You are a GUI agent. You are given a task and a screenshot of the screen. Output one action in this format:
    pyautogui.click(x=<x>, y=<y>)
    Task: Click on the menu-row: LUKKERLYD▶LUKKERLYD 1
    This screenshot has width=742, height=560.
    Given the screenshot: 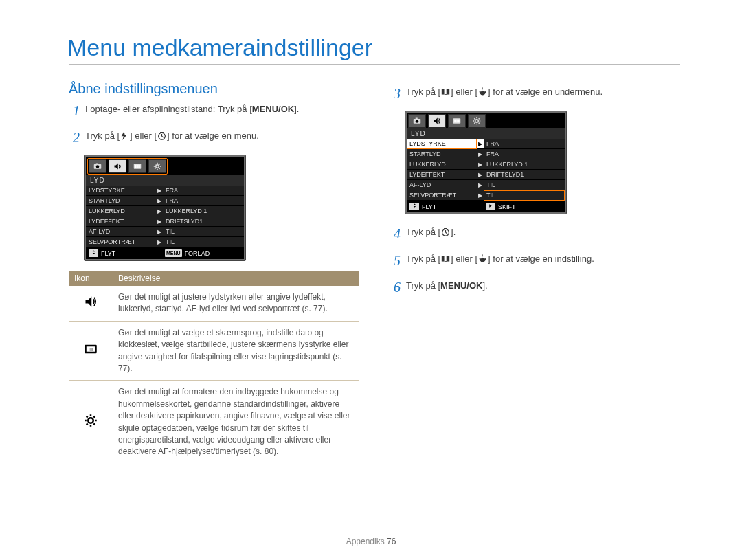 What is the action you would take?
    pyautogui.click(x=486, y=165)
    